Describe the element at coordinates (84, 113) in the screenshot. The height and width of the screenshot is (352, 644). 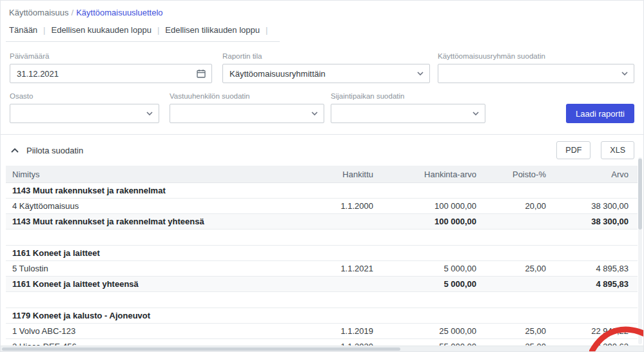
I see `department-select` at that location.